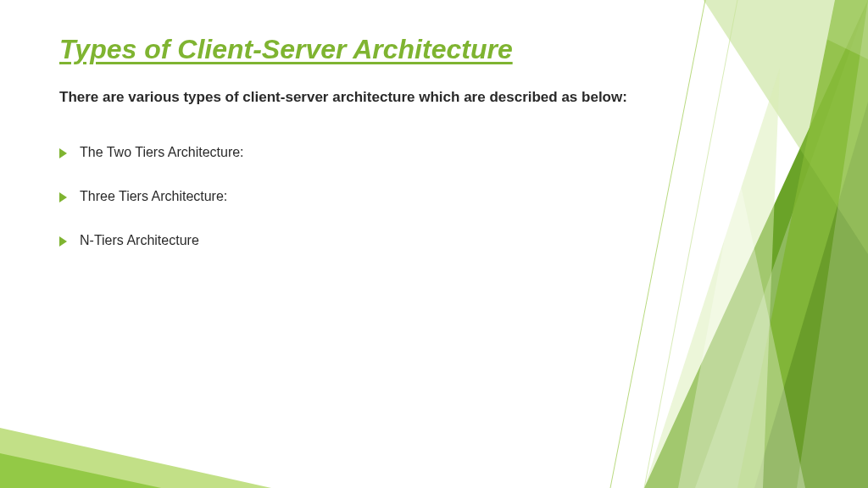 The height and width of the screenshot is (488, 868). Describe the element at coordinates (434, 152) in the screenshot. I see `list-item: The Two Tiers Architecture:` at that location.